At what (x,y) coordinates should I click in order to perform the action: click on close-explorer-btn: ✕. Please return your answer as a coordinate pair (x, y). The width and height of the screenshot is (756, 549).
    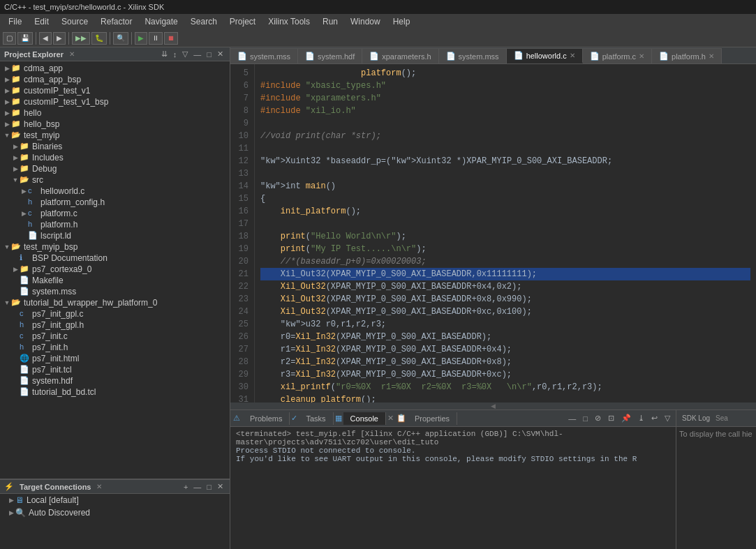
    Looking at the image, I should click on (221, 54).